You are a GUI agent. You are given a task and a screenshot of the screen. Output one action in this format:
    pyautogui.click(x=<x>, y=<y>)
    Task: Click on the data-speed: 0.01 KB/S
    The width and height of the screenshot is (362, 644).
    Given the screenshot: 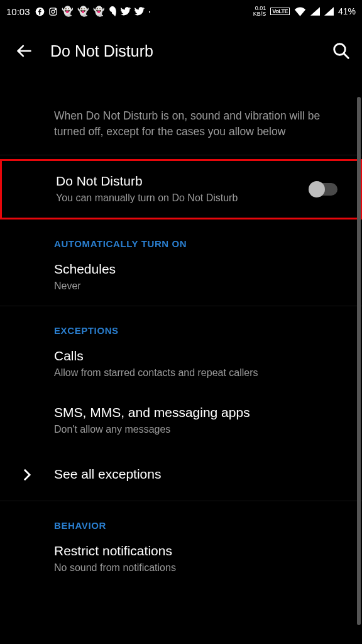 What is the action you would take?
    pyautogui.click(x=260, y=11)
    